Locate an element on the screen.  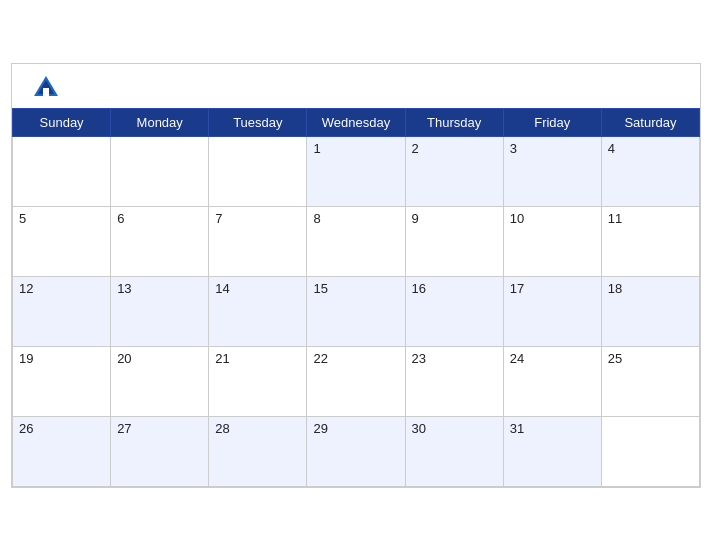
day-number-20: 20 is located at coordinates (124, 358).